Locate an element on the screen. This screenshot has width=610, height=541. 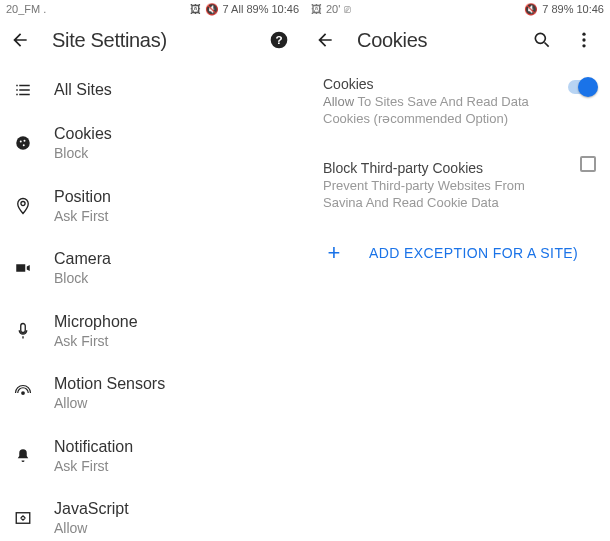
search-icon is located at coordinates (542, 40).